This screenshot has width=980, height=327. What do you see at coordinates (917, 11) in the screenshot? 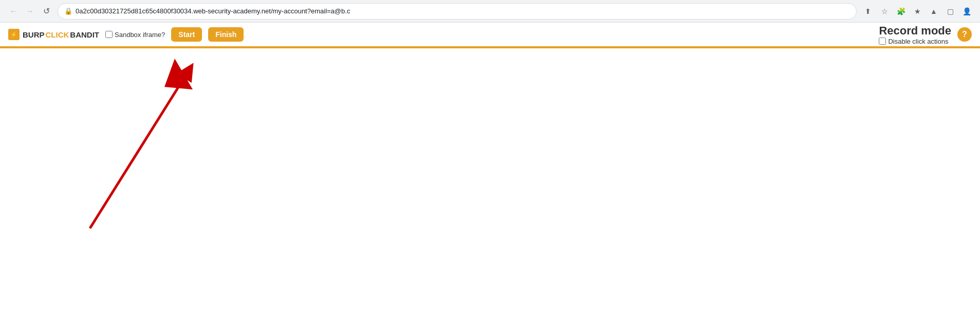
I see `extension-button-2: ★` at bounding box center [917, 11].